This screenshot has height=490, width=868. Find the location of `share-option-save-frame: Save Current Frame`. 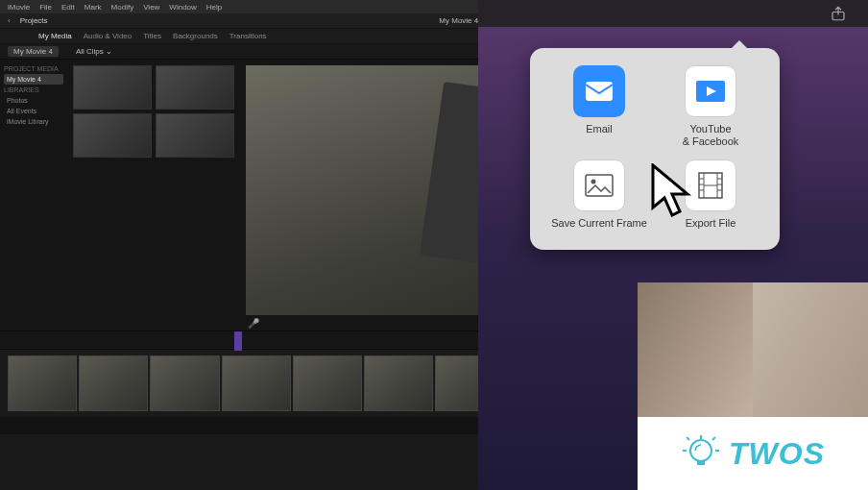

share-option-save-frame: Save Current Frame is located at coordinates (599, 194).